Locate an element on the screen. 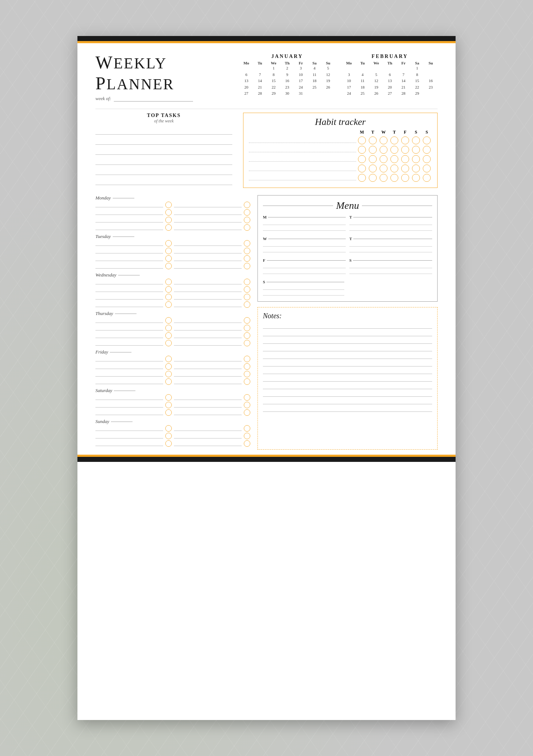  thursday-row is located at coordinates (173, 320).